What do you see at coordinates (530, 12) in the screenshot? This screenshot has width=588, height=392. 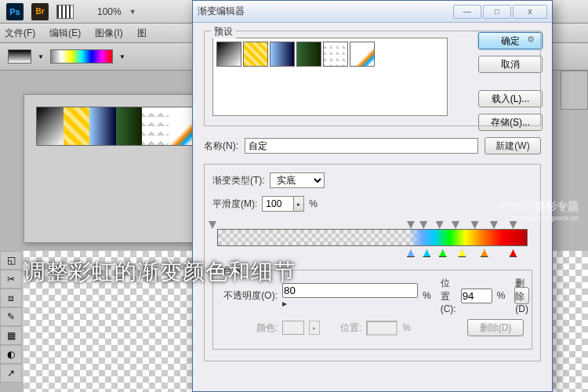 I see `close-button: x` at bounding box center [530, 12].